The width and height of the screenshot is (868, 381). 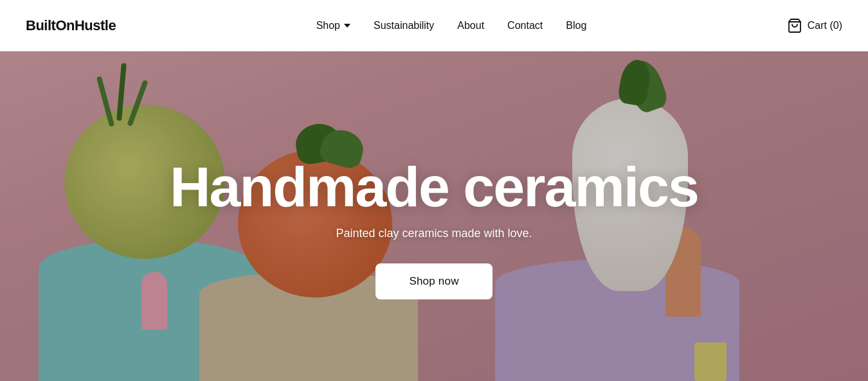 I want to click on nav-item-sustainability: Sustainability, so click(x=404, y=26).